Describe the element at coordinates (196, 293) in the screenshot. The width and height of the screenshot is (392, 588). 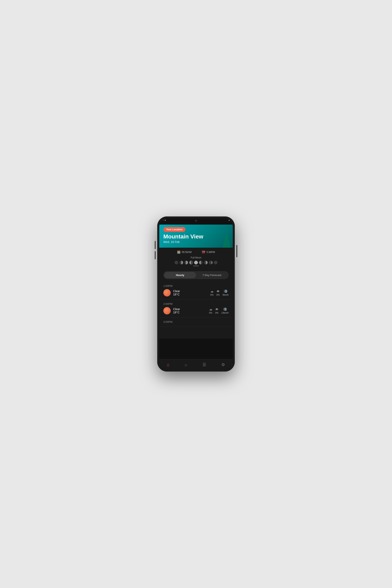
I see `hour-detail-0: Clear 18°C ☁ 0% 🌧` at that location.